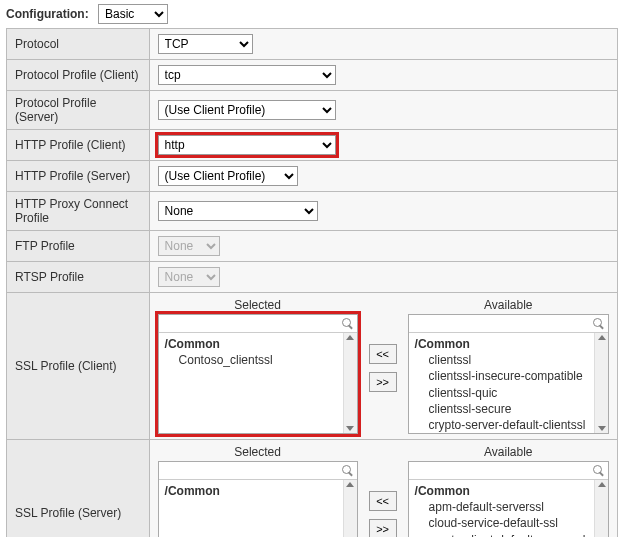 The image size is (624, 537). What do you see at coordinates (502, 425) in the screenshot?
I see `list-item: crypto-server-default-clientssl` at bounding box center [502, 425].